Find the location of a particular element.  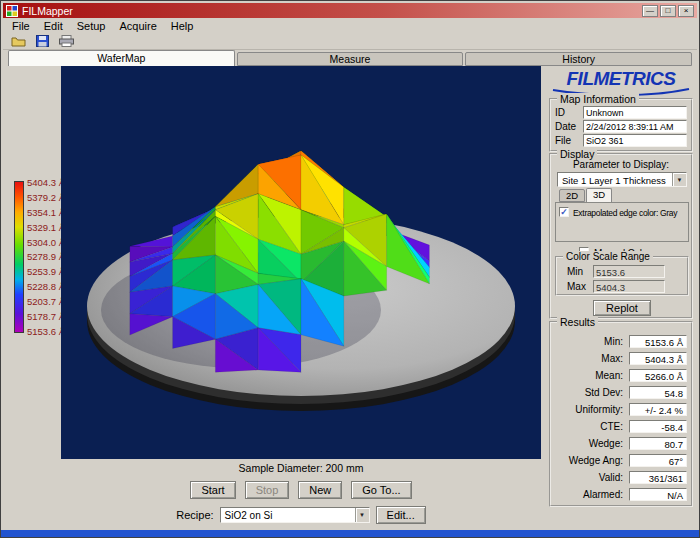

result-label: Max: is located at coordinates (589, 358).